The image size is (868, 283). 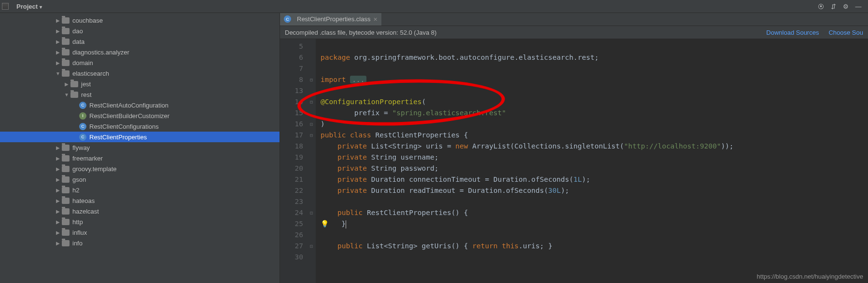 I want to click on tree-item-restclientautoconfiguration: CRestClientAutoConfiguration, so click(x=140, y=105).